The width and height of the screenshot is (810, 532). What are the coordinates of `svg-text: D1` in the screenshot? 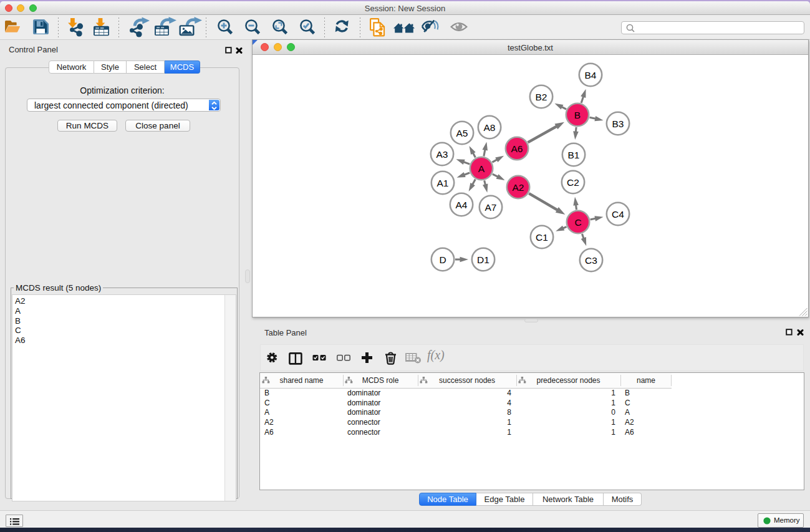 It's located at (483, 259).